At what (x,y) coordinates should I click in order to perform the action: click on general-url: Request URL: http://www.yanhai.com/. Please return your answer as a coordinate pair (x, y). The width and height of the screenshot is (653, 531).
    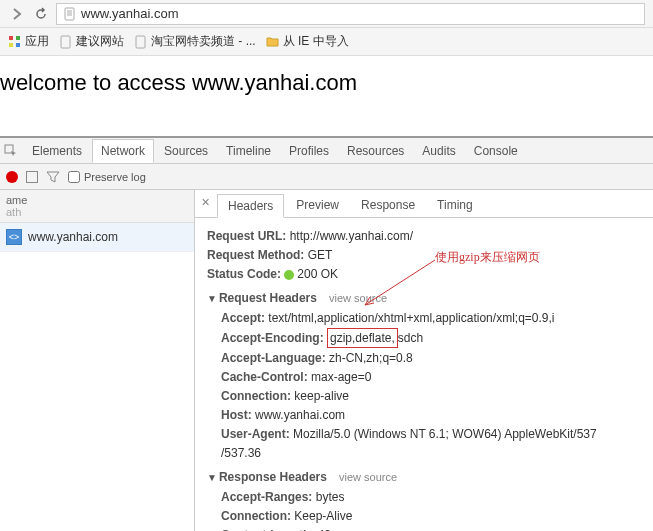
    Looking at the image, I should click on (424, 236).